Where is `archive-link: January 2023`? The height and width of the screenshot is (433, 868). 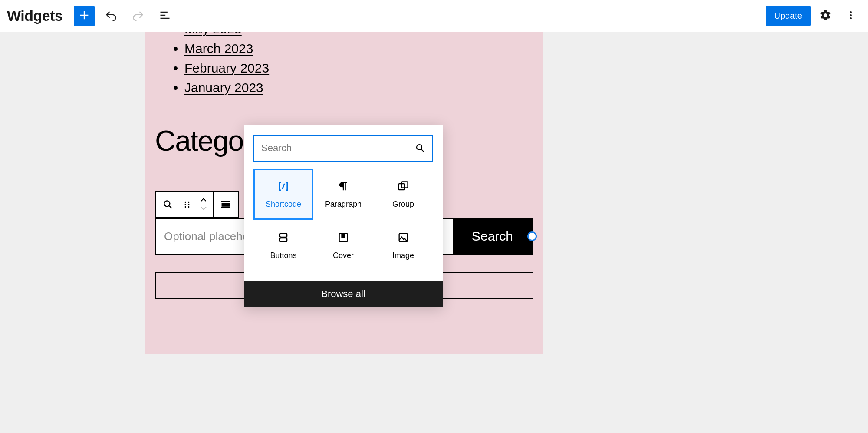
archive-link: January 2023 is located at coordinates (224, 88).